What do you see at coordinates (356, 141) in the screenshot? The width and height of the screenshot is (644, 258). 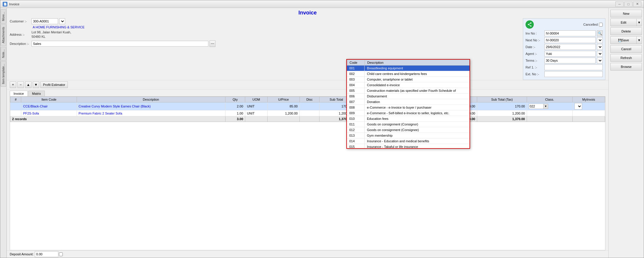 I see `class-code: 014` at bounding box center [356, 141].